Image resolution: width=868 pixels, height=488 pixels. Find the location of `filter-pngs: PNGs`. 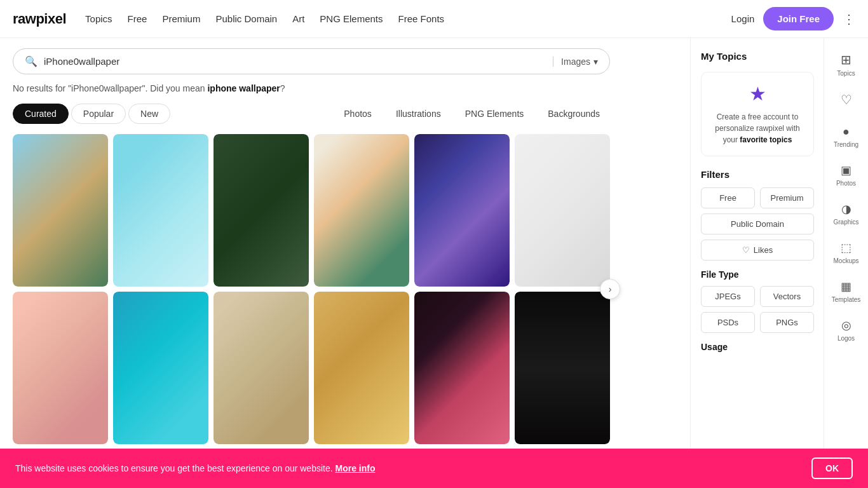

filter-pngs: PNGs is located at coordinates (787, 323).